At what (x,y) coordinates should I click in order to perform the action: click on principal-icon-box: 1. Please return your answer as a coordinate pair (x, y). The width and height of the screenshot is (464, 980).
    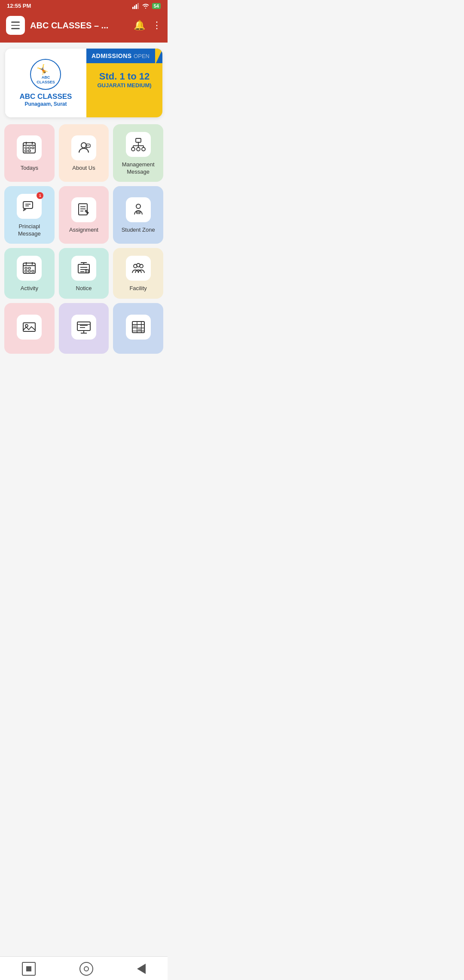
    Looking at the image, I should click on (29, 206).